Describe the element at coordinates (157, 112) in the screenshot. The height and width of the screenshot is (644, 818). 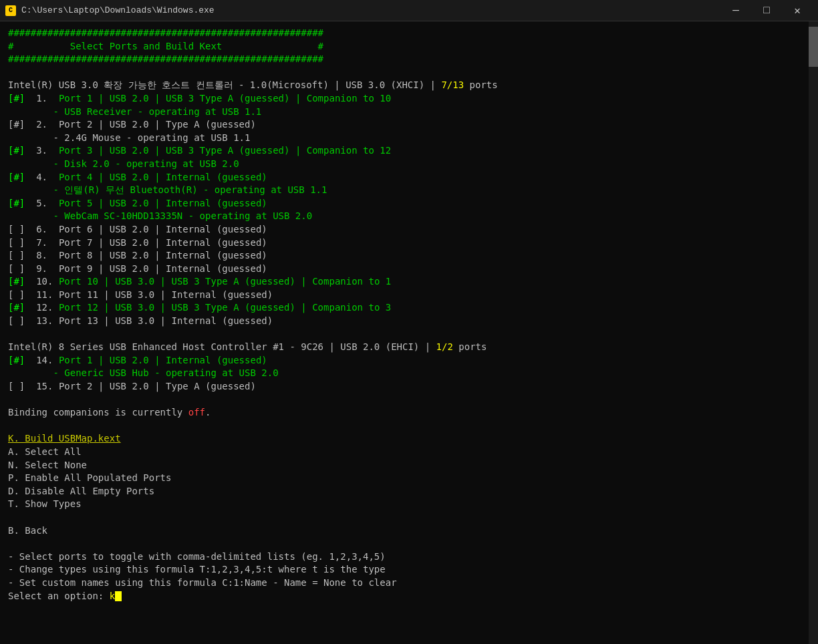
I see `port-row-1-desc: - USB Receiver - operating at USB 1.1` at that location.